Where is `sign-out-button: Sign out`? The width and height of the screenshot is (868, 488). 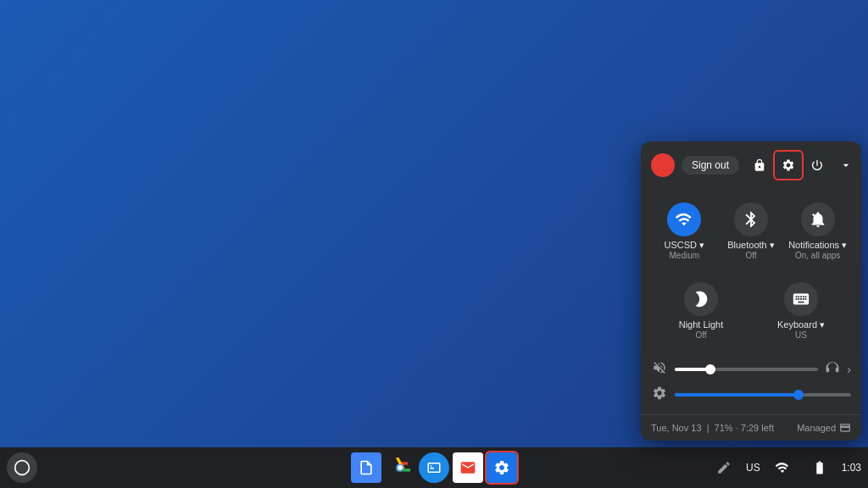 sign-out-button: Sign out is located at coordinates (710, 165).